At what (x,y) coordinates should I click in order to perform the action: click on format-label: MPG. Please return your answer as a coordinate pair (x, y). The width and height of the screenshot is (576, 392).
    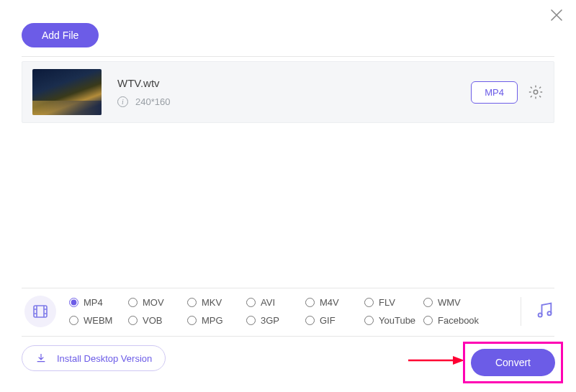
    Looking at the image, I should click on (212, 321).